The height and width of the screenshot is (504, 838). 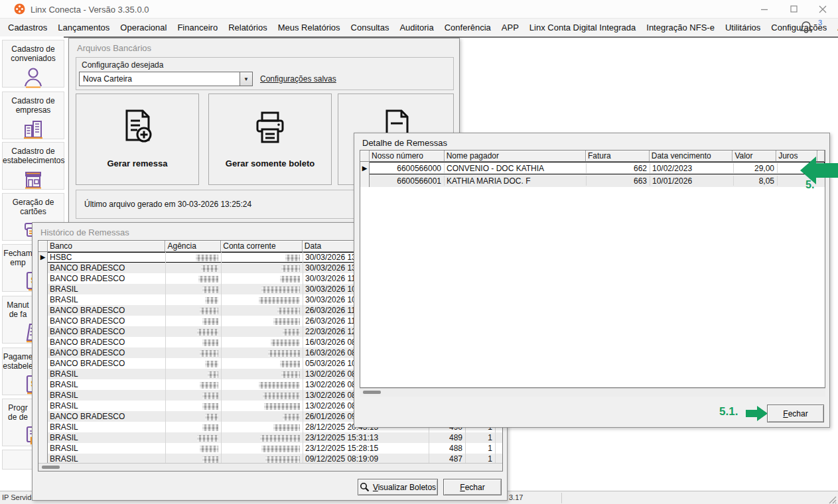 I want to click on menu-item-conferencia: Conferência, so click(x=468, y=28).